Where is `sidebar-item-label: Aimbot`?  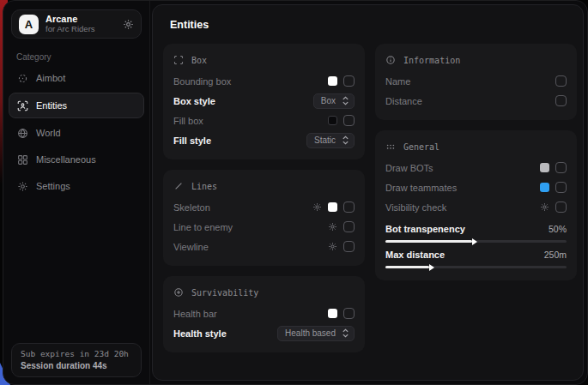
sidebar-item-label: Aimbot is located at coordinates (51, 78).